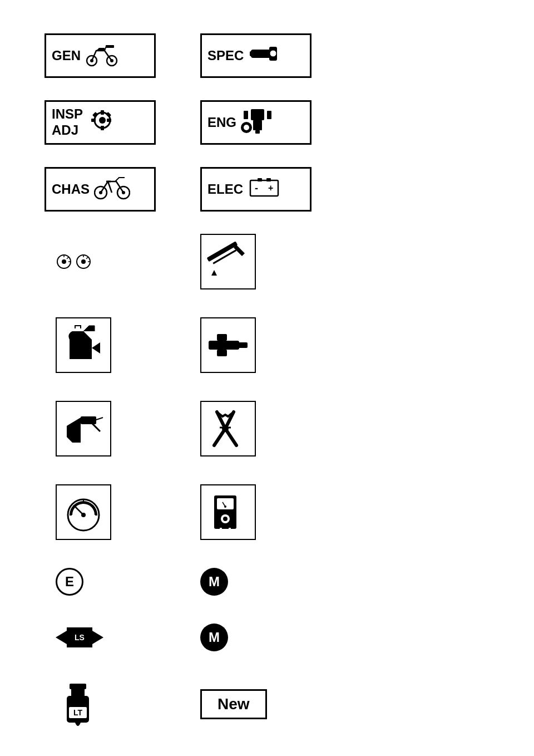  Describe the element at coordinates (228, 512) in the screenshot. I see `multimeter-icon-box` at that location.